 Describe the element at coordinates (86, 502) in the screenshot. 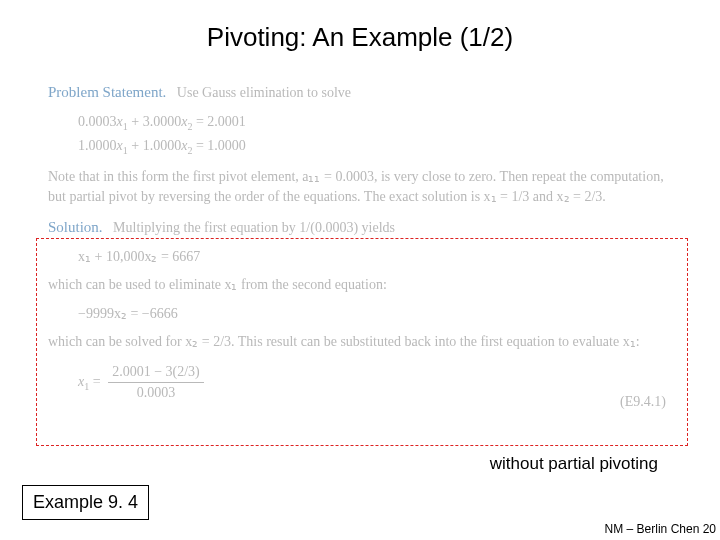

I see `example-label-box: Example 9. 4` at that location.